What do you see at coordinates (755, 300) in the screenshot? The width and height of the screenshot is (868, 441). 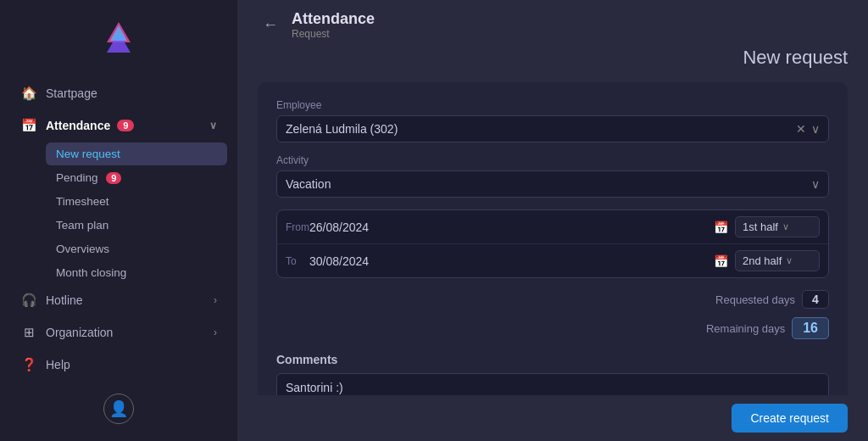 I see `requested-days-label: Requested days` at bounding box center [755, 300].